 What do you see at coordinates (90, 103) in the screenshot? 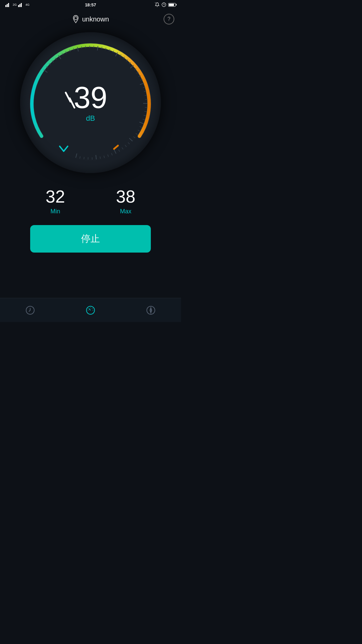
I see `gauge-container: 39 dB` at bounding box center [90, 103].